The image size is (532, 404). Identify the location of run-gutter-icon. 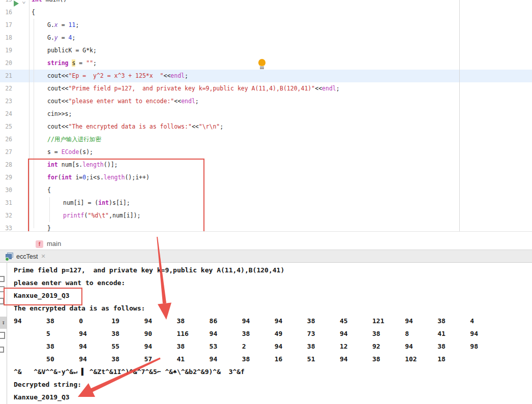
(16, 4).